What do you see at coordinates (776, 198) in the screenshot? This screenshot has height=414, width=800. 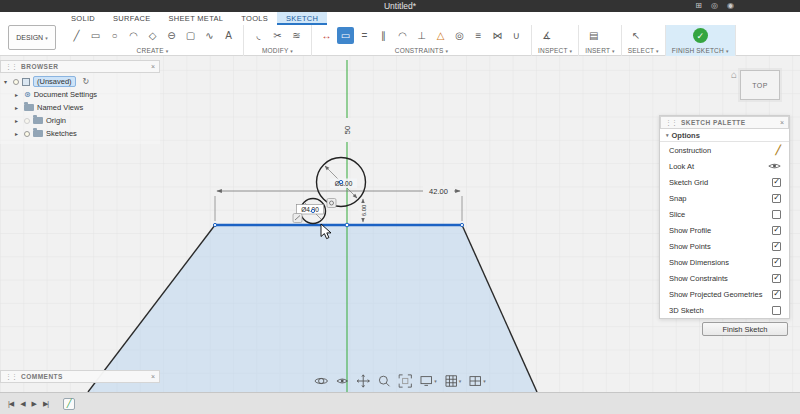 I see `snap-checkbox: ✓` at bounding box center [776, 198].